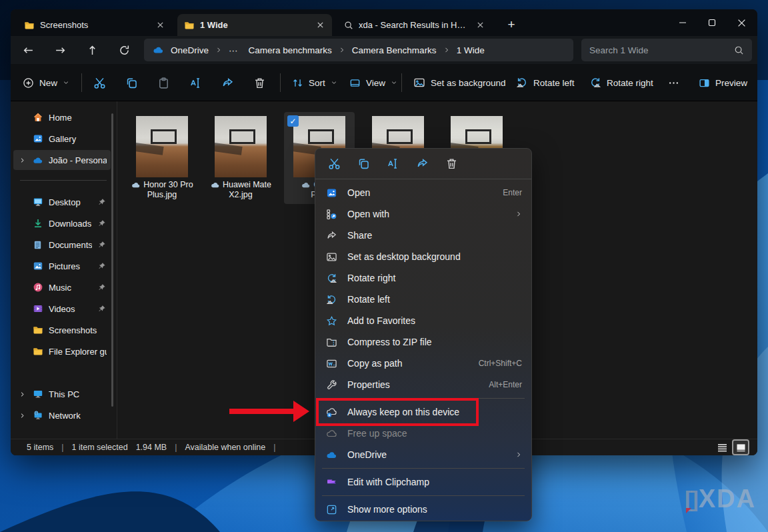 The image size is (768, 532). What do you see at coordinates (92, 50) in the screenshot?
I see `up-button` at bounding box center [92, 50].